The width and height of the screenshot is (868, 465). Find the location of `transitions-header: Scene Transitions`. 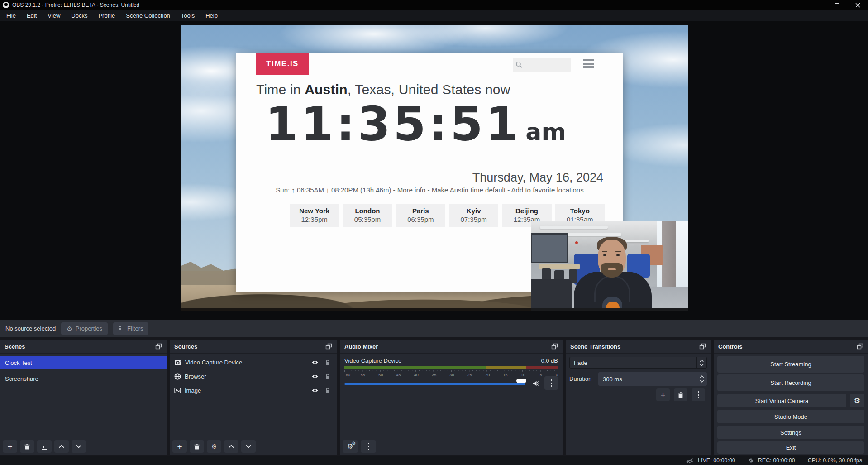

transitions-header: Scene Transitions is located at coordinates (638, 347).